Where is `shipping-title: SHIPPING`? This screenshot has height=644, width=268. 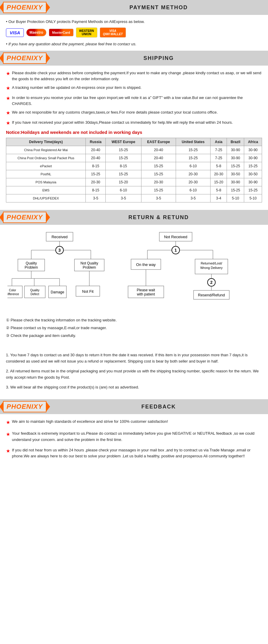 shipping-title: SHIPPING is located at coordinates (159, 58).